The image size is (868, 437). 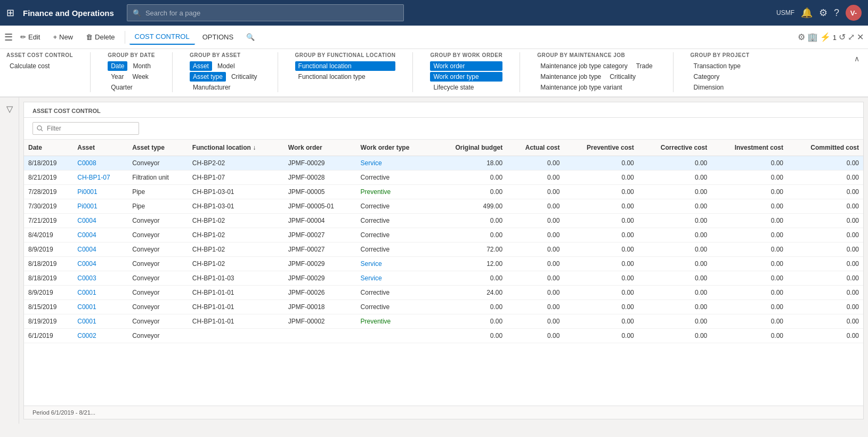 What do you see at coordinates (208, 77) in the screenshot?
I see `asset-type-item: Asset type` at bounding box center [208, 77].